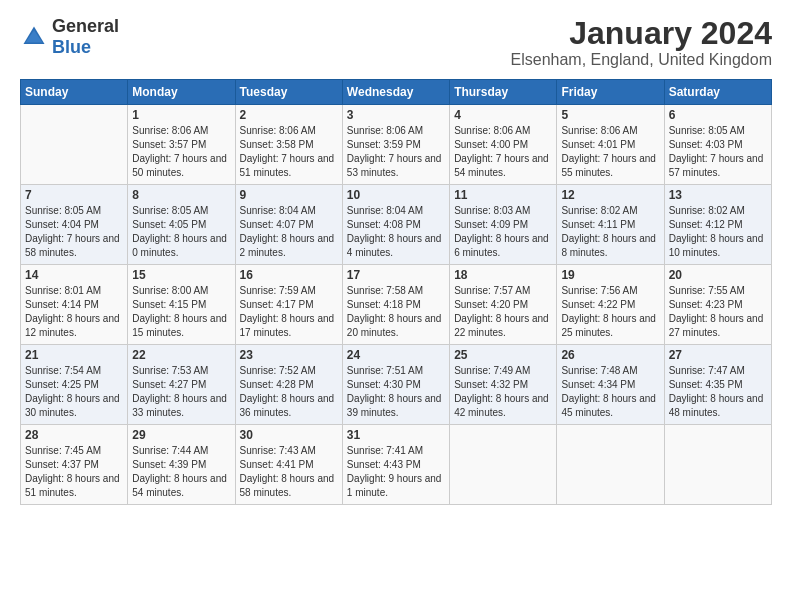 Image resolution: width=792 pixels, height=612 pixels. Describe the element at coordinates (181, 115) in the screenshot. I see `day-number: 1` at that location.